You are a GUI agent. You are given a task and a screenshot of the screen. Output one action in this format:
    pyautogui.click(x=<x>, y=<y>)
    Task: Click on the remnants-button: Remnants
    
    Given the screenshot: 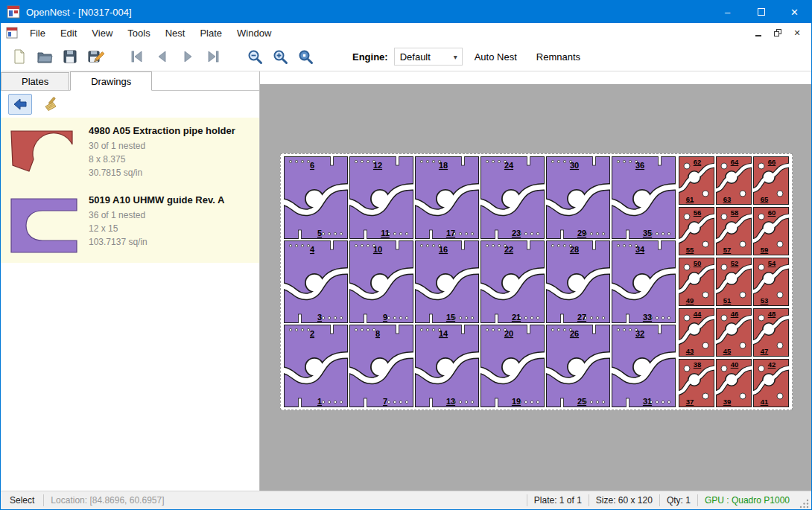 What is the action you would take?
    pyautogui.click(x=559, y=57)
    